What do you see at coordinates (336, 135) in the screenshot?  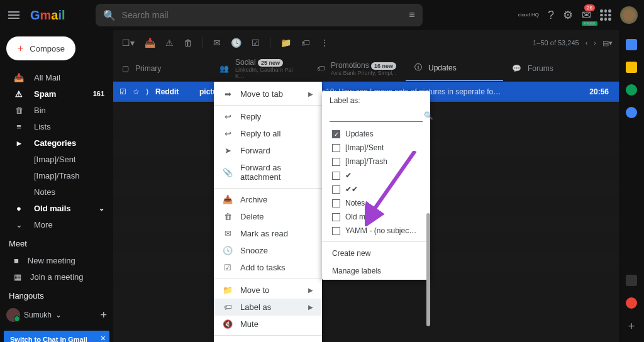 I see `checkbox-icon: ✓` at bounding box center [336, 135].